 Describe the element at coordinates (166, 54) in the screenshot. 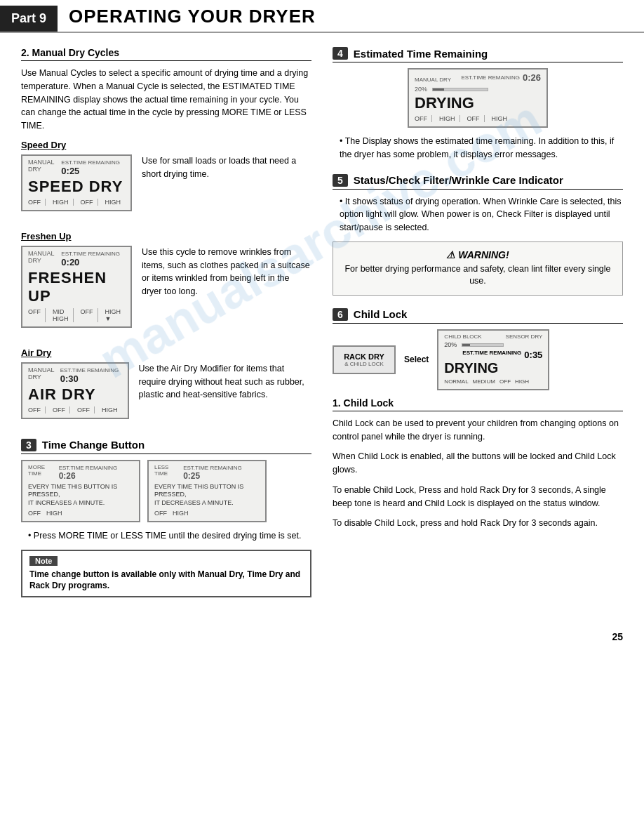

I see `section2-heading: 2. Manual Dry Cycles` at that location.